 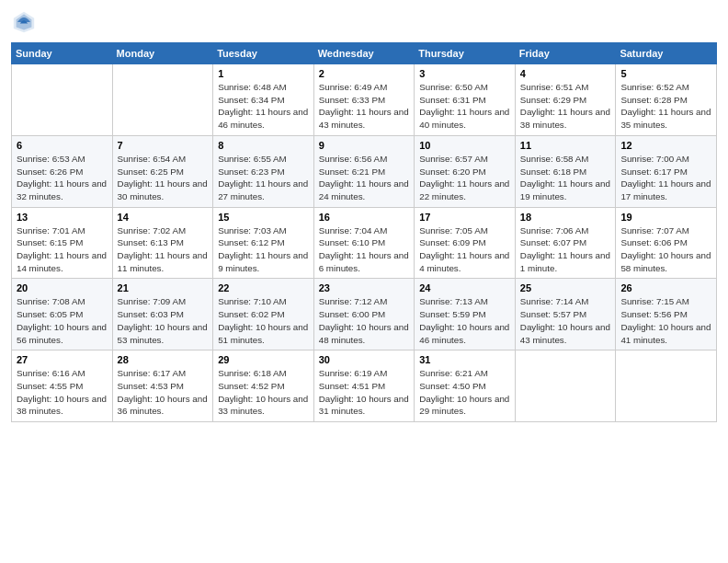 What do you see at coordinates (465, 178) in the screenshot?
I see `day-info: Sunrise: 6:57 AMSunset: 6:20 PMDaylight:…` at bounding box center [465, 178].